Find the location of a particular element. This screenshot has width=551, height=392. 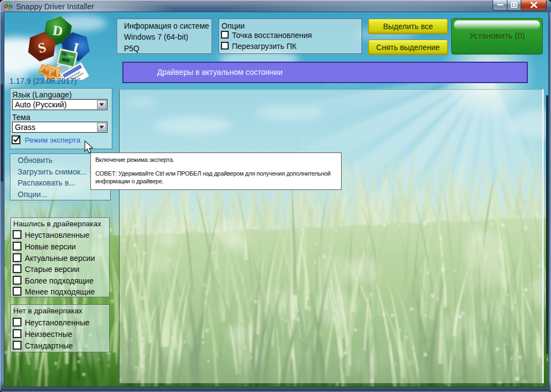

svg-text: D is located at coordinates (58, 31).